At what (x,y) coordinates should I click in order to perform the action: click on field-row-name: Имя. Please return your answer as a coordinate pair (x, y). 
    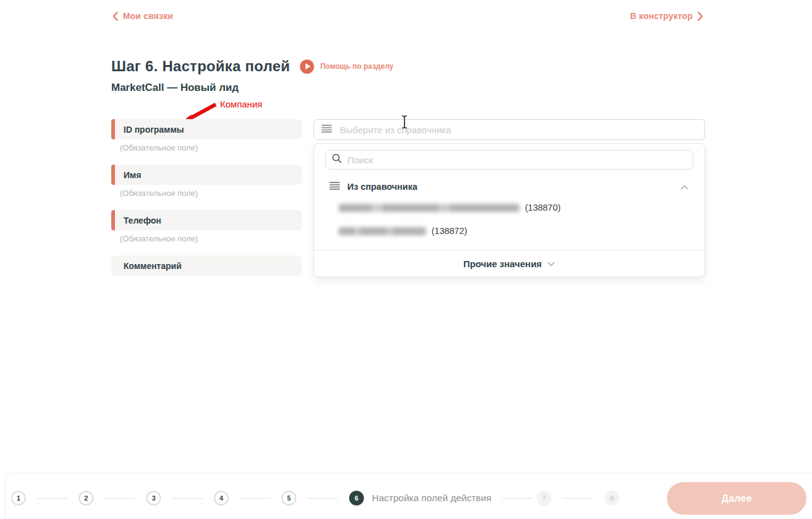
    Looking at the image, I should click on (207, 174).